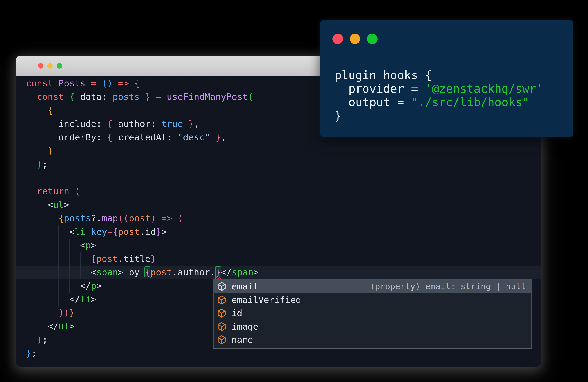 The image size is (588, 382). Describe the element at coordinates (372, 326) in the screenshot. I see `suggestion-item: image` at that location.